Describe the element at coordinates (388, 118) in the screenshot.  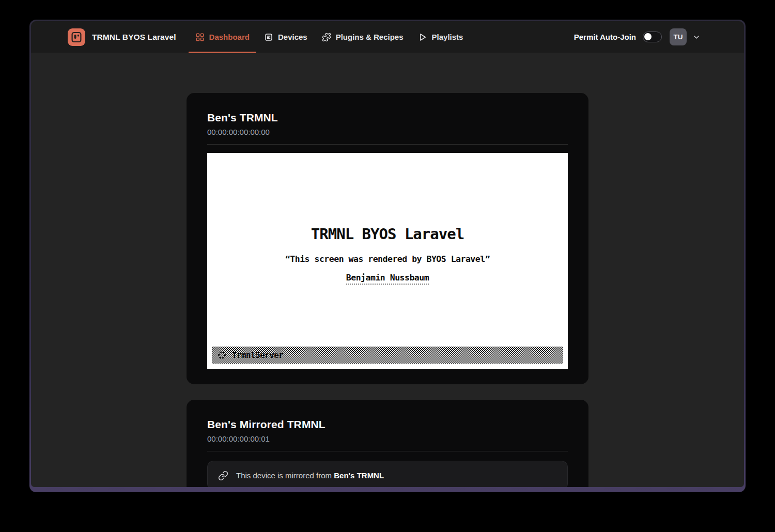
I see `device-name: Ben's TRMNL` at that location.